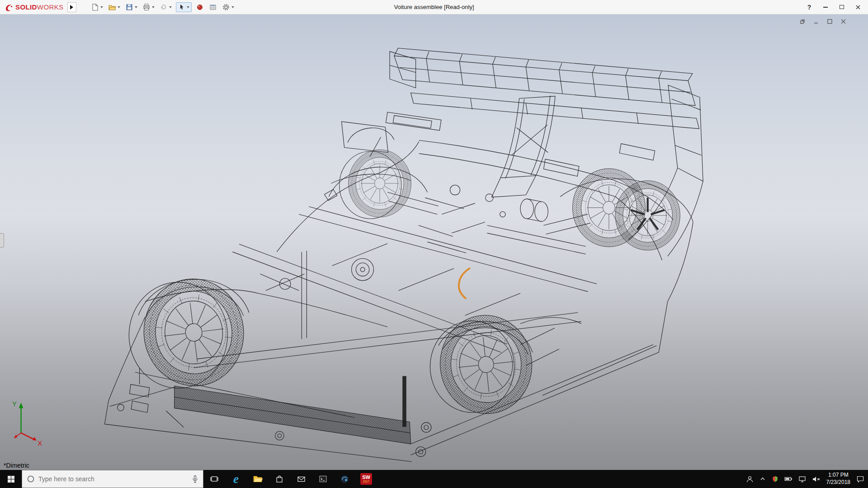 This screenshot has height=488, width=868. Describe the element at coordinates (182, 7) in the screenshot. I see `select-cursor-icon` at that location.